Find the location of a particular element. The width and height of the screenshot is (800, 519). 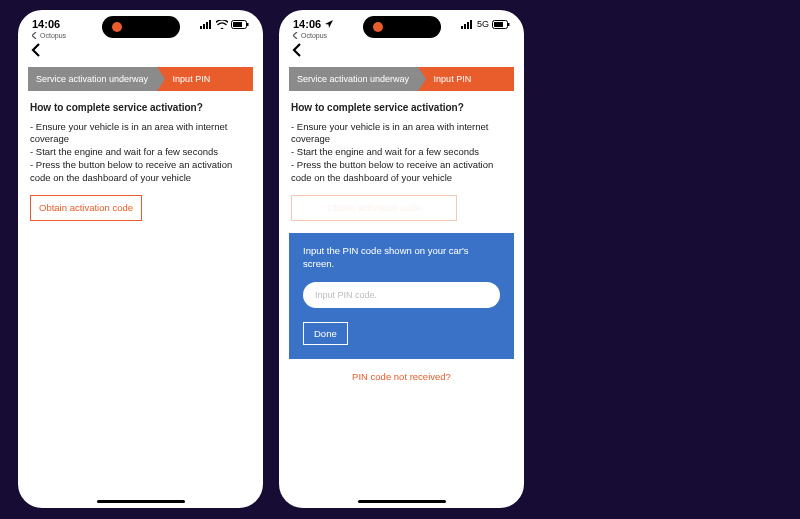

pin-prompt: Input the PIN code shown on your car's s… is located at coordinates (402, 258).